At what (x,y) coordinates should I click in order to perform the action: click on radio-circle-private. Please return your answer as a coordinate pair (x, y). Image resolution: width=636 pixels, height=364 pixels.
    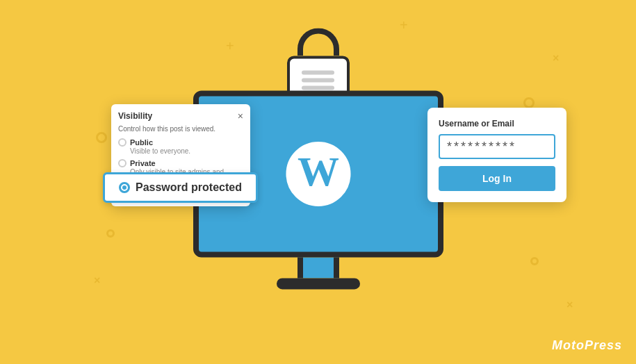
    Looking at the image, I should click on (122, 163).